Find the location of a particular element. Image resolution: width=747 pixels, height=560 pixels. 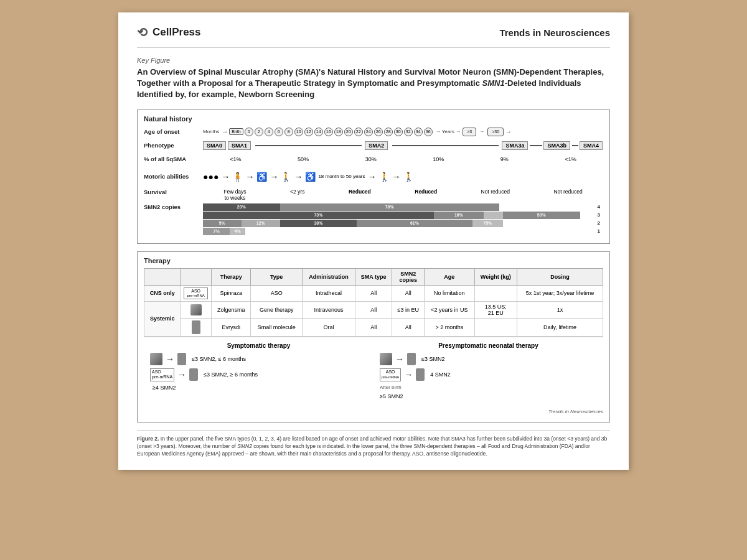

seg-3-1: 73% is located at coordinates (319, 215).